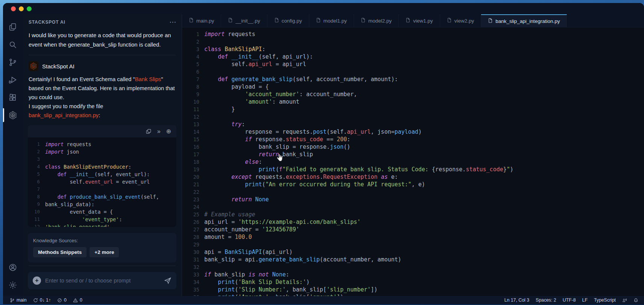  What do you see at coordinates (413, 94) in the screenshot?
I see `code-line: 9 'account_number': account_number,` at bounding box center [413, 94].